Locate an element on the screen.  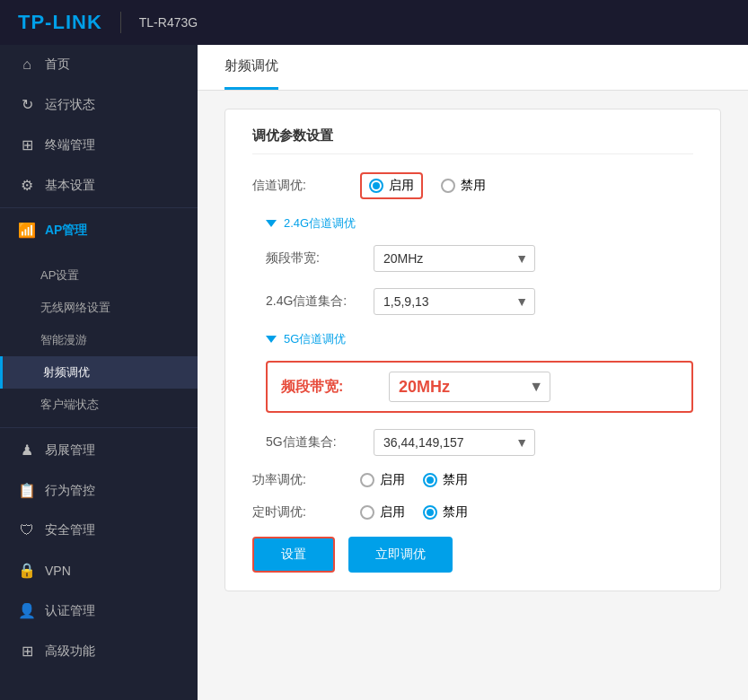
band5-label: 5G信道调优 is located at coordinates (314, 339).